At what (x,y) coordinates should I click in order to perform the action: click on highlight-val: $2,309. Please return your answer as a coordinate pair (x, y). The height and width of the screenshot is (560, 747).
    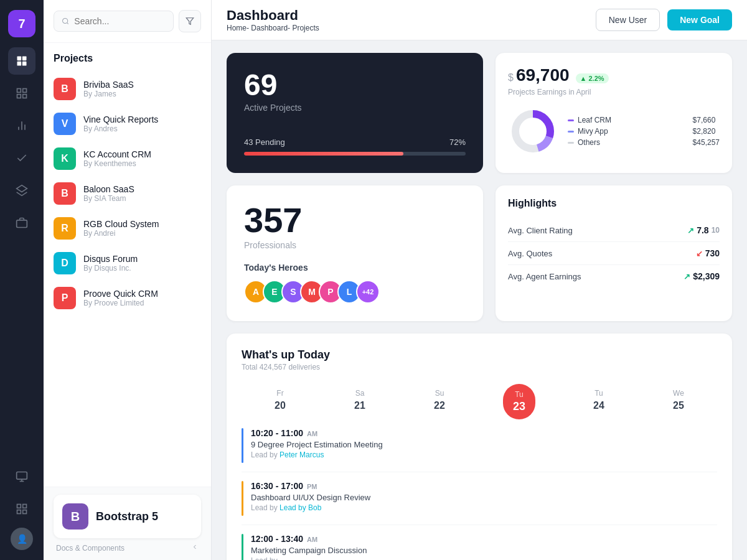
    Looking at the image, I should click on (706, 276).